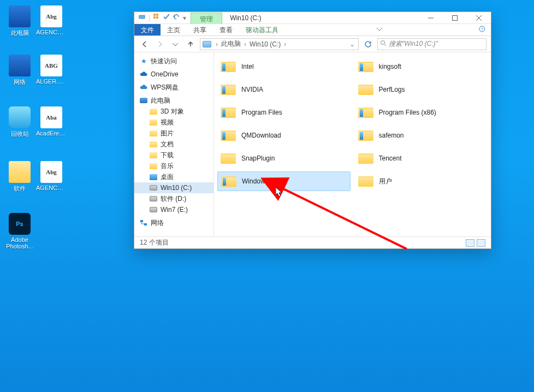 The width and height of the screenshot is (534, 392). What do you see at coordinates (174, 133) in the screenshot?
I see `sidebar-item-pictures: 图片` at bounding box center [174, 133].